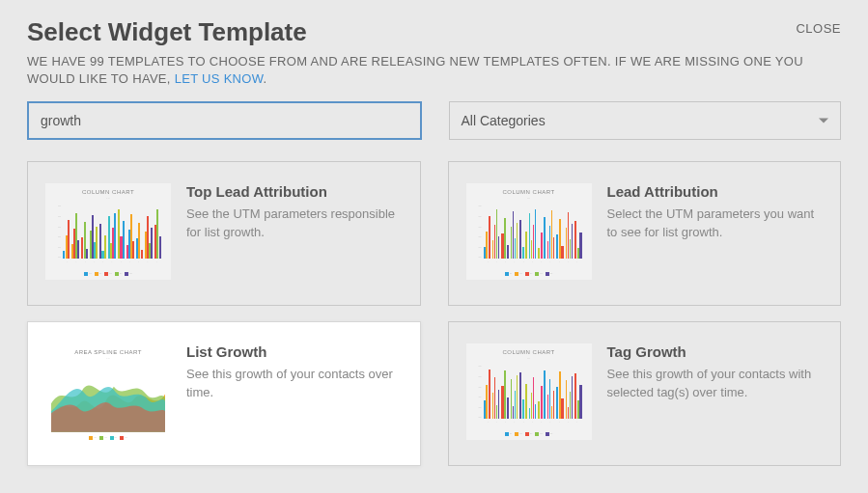 Image resolution: width=868 pixels, height=493 pixels. Describe the element at coordinates (294, 223) in the screenshot. I see `template-description: See the UTM parameters responsible for l…` at that location.